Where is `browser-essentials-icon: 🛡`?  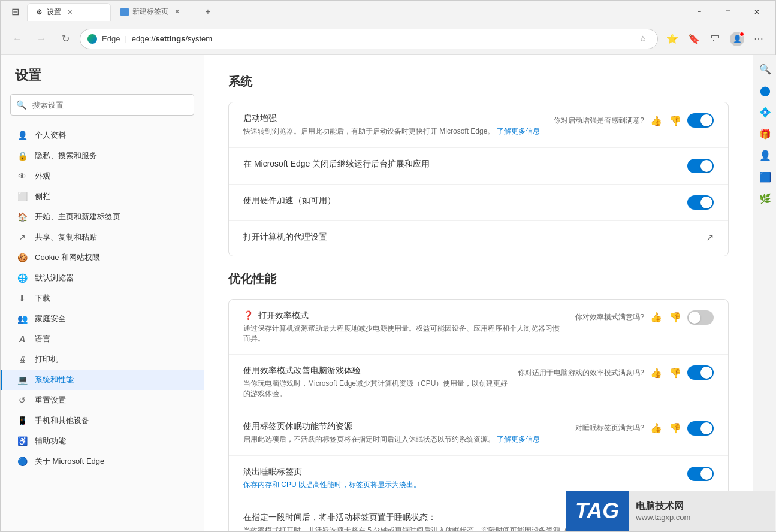 browser-essentials-icon: 🛡 is located at coordinates (715, 39).